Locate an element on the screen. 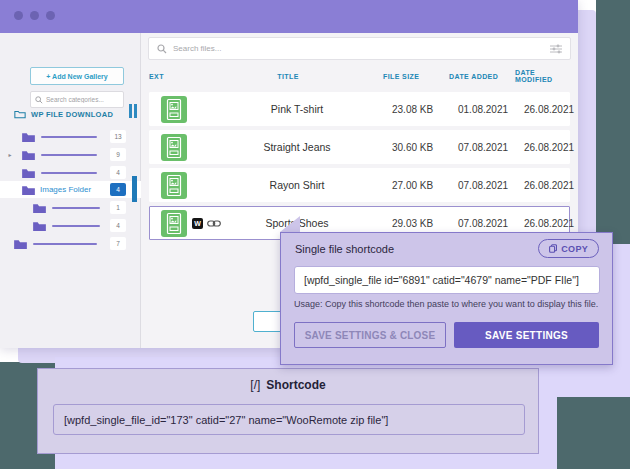 Image resolution: width=630 pixels, height=469 pixels. category-search is located at coordinates (77, 100).